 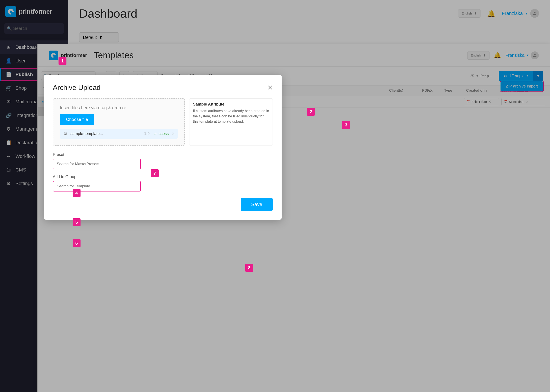 What do you see at coordinates (163, 88) in the screenshot?
I see `modal-header: Archive Upload ✕` at bounding box center [163, 88].